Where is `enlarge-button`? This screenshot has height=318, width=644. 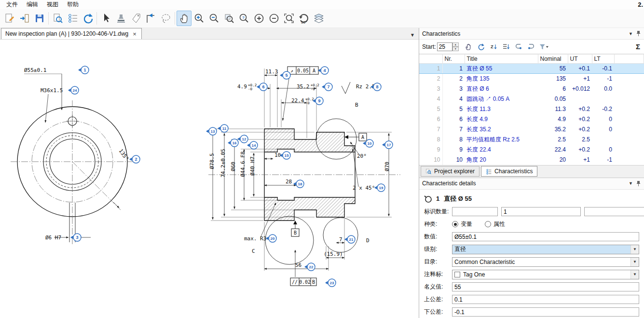 enlarge-button is located at coordinates (259, 18).